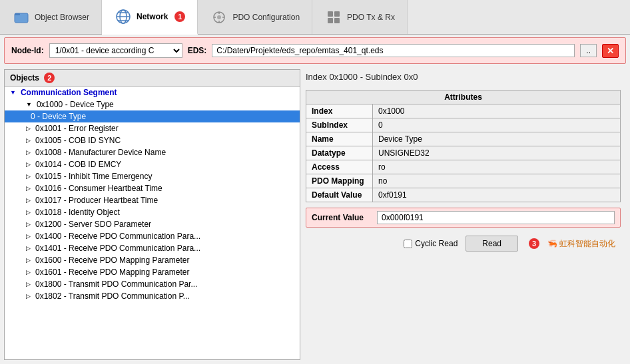 The width and height of the screenshot is (630, 364). Describe the element at coordinates (78, 140) in the screenshot. I see `tree-item-label: 0x1005 - COB ID SYNC` at that location.